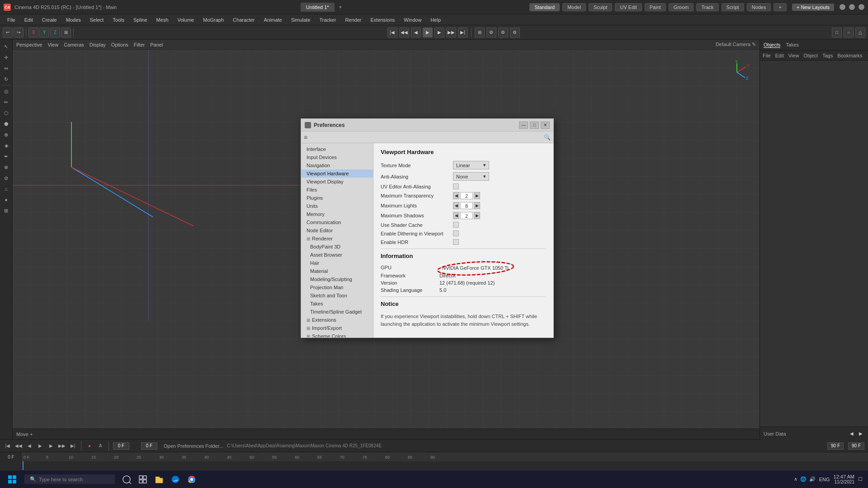 This screenshot has width=868, height=488. I want to click on nav-uvedit: UV Edit, so click(628, 7).